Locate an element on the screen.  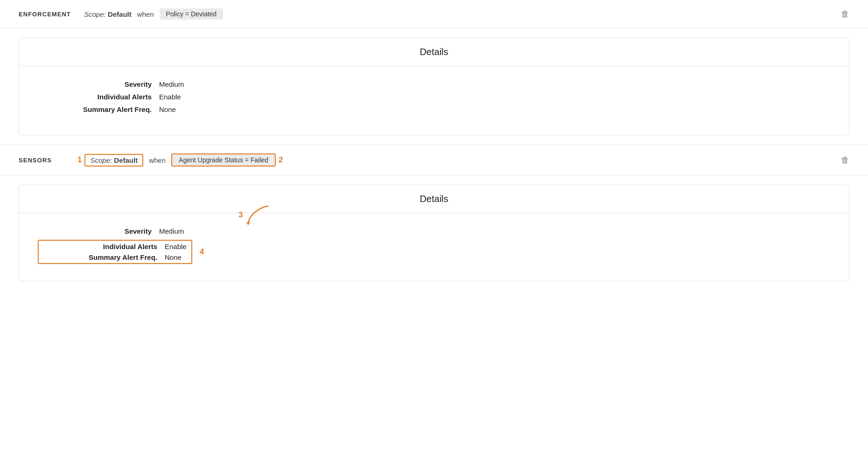
enforcement-details-title: Details is located at coordinates (434, 52).